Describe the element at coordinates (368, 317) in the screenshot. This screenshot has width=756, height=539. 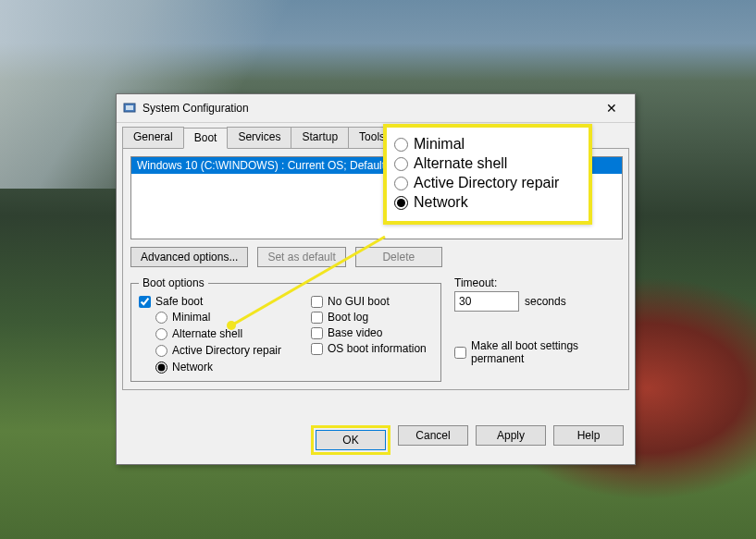
I see `boot-log-checkbox: Boot log` at that location.